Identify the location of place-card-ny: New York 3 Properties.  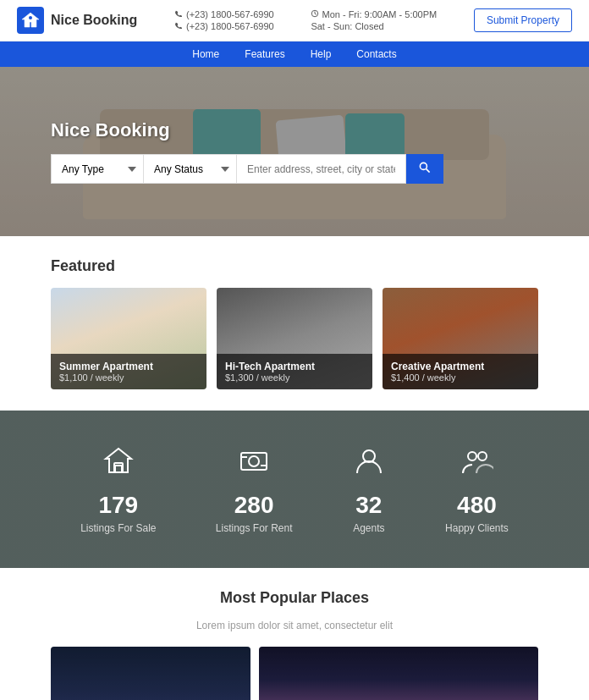
(151, 674).